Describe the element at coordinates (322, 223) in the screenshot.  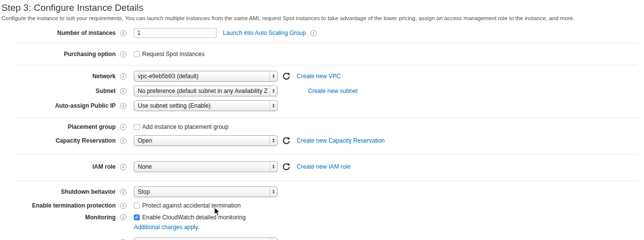
I see `row-monitoring: Monitoring i Enable CloudWatch detailed …` at that location.